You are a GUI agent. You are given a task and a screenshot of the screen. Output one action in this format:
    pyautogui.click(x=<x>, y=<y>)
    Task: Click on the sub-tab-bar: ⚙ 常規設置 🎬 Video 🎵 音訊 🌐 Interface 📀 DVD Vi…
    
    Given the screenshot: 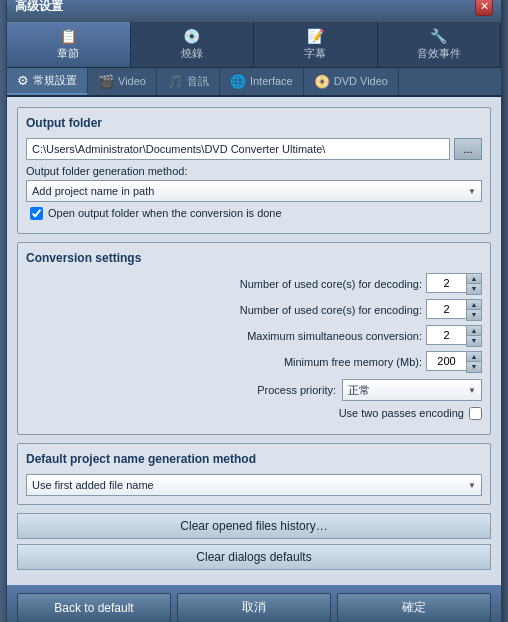 What is the action you would take?
    pyautogui.click(x=254, y=82)
    